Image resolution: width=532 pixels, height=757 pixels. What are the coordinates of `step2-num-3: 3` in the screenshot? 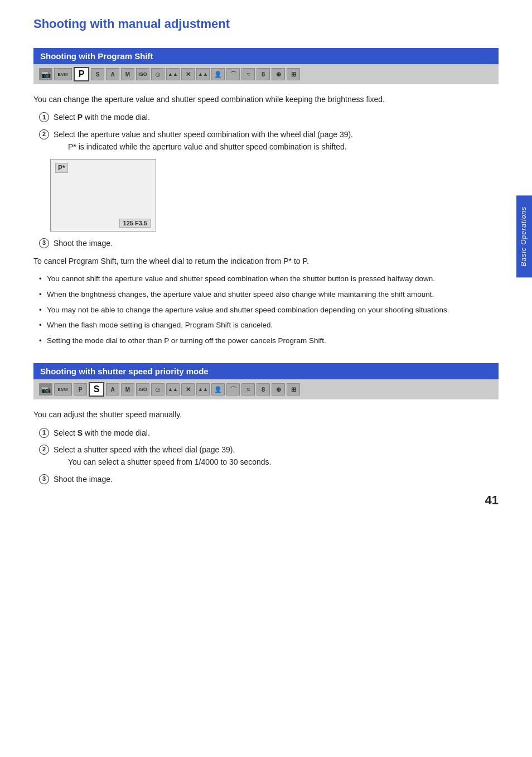 It's located at (44, 479).